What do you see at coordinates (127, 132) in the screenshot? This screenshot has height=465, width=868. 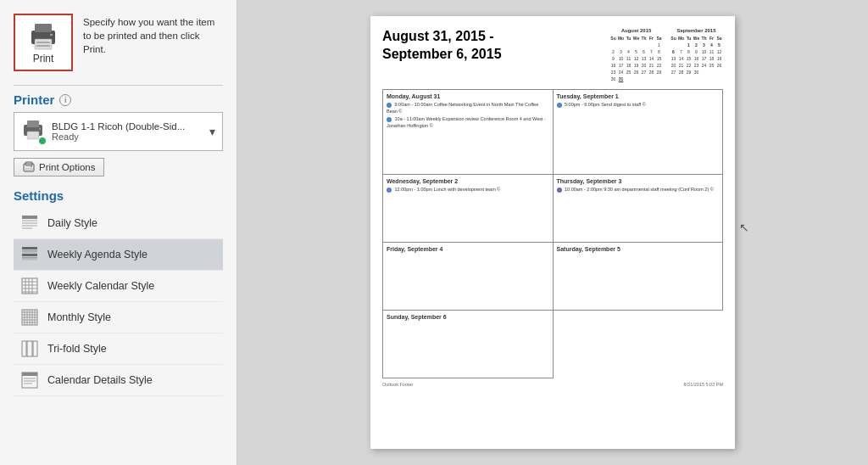 I see `printer-info: BLDG 1-1 Ricoh (Double-Sid... Ready` at bounding box center [127, 132].